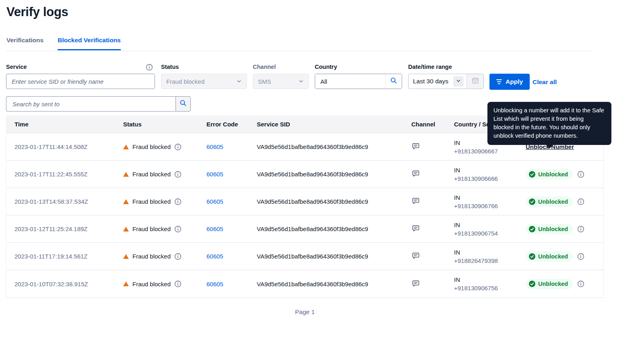 The image size is (644, 337). I want to click on date-range-label: Date/time range, so click(446, 67).